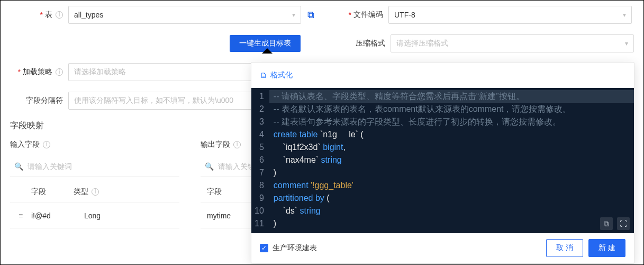 This screenshot has width=644, height=265. What do you see at coordinates (607, 248) in the screenshot?
I see `create-button: 新 建` at bounding box center [607, 248].